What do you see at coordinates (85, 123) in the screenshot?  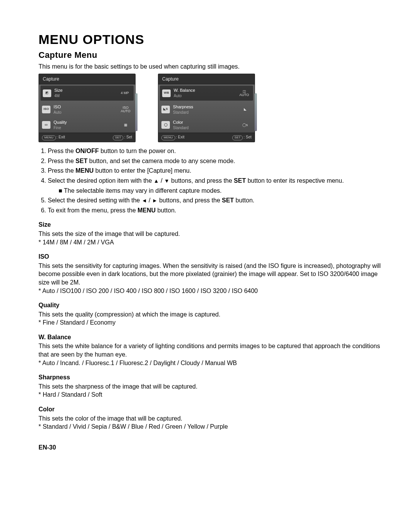 I see `row-name: Quality` at bounding box center [85, 123].